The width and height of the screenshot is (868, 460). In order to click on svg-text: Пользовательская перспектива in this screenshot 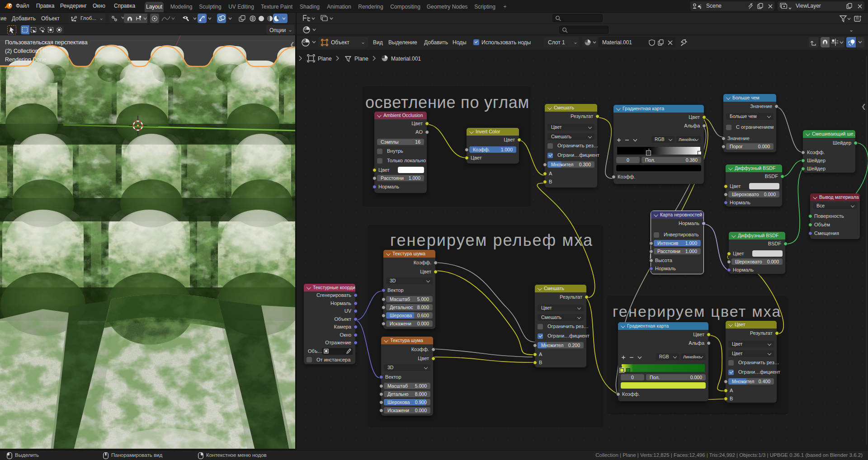, I will do `click(46, 42)`.